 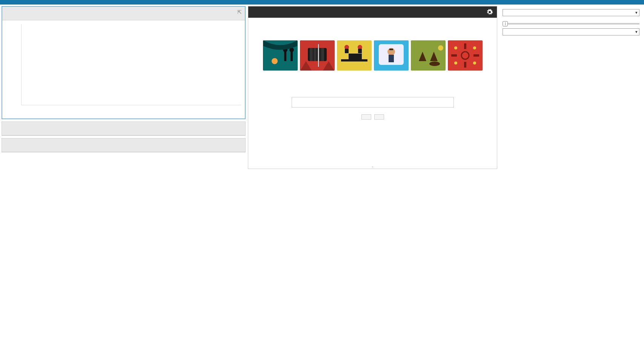 What do you see at coordinates (373, 102) in the screenshot?
I see `search-input` at bounding box center [373, 102].